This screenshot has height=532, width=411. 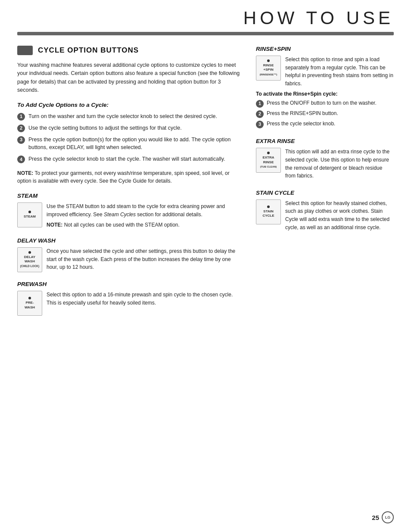 What do you see at coordinates (325, 103) in the screenshot?
I see `rinse-step-1: 1 Press the ON/OFF button to turn on the…` at bounding box center [325, 103].